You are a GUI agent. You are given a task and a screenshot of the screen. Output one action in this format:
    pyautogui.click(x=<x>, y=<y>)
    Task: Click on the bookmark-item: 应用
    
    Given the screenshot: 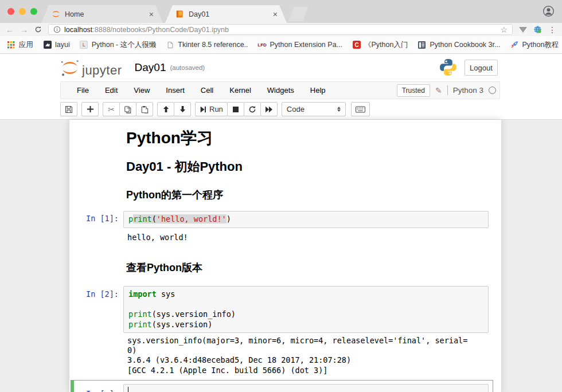 What is the action you would take?
    pyautogui.click(x=20, y=45)
    